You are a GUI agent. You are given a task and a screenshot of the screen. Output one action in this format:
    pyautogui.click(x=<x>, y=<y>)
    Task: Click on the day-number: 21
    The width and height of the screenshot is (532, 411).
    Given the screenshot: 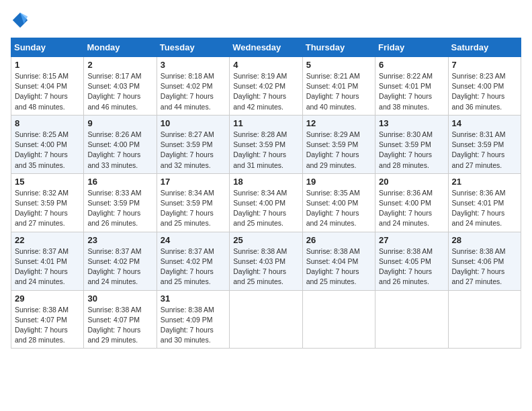 What is the action you would take?
    pyautogui.click(x=485, y=181)
    